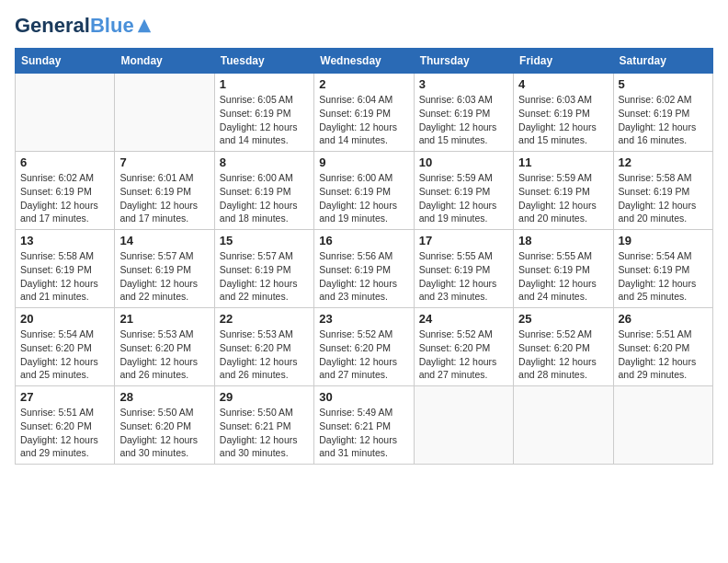 The image size is (728, 563). Describe the element at coordinates (364, 61) in the screenshot. I see `weekday-header-wednesday: Wednesday` at that location.